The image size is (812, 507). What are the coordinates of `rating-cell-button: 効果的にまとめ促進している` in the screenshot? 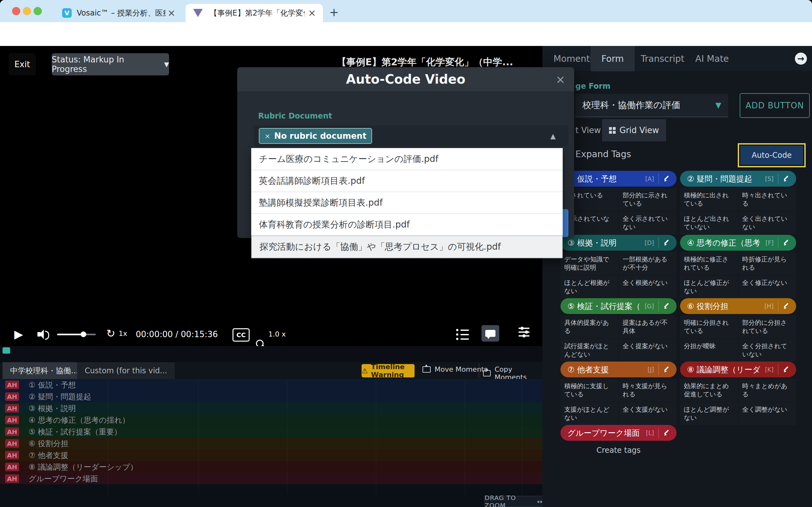 It's located at (709, 390).